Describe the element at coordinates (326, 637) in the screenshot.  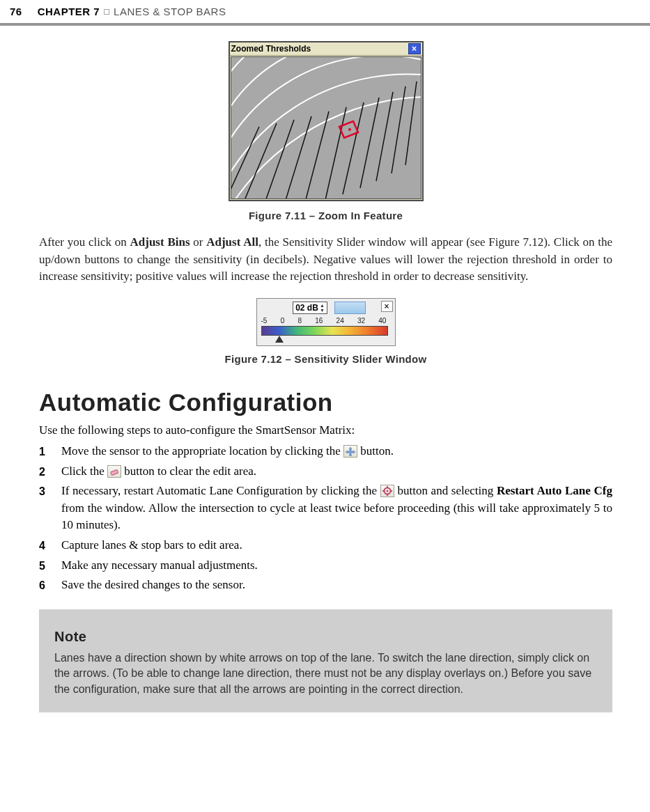
I see `note-title: Note` at that location.